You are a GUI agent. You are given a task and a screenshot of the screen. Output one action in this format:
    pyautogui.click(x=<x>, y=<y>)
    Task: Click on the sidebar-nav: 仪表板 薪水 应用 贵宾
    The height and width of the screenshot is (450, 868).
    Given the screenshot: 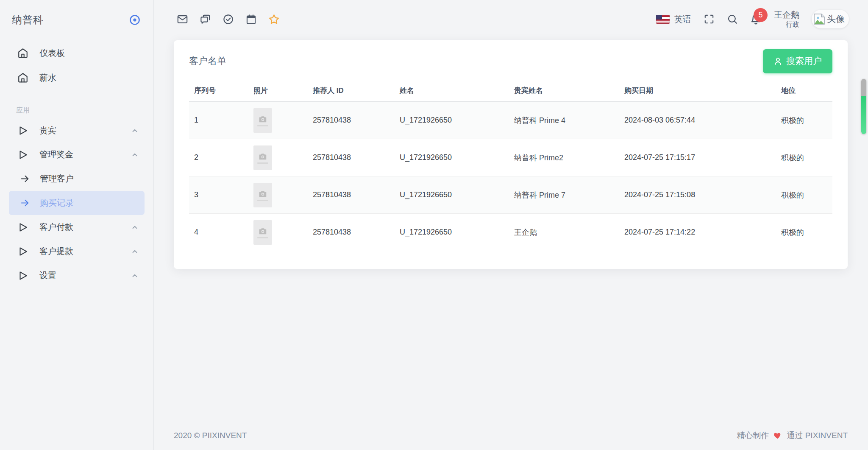 What is the action you would take?
    pyautogui.click(x=77, y=164)
    